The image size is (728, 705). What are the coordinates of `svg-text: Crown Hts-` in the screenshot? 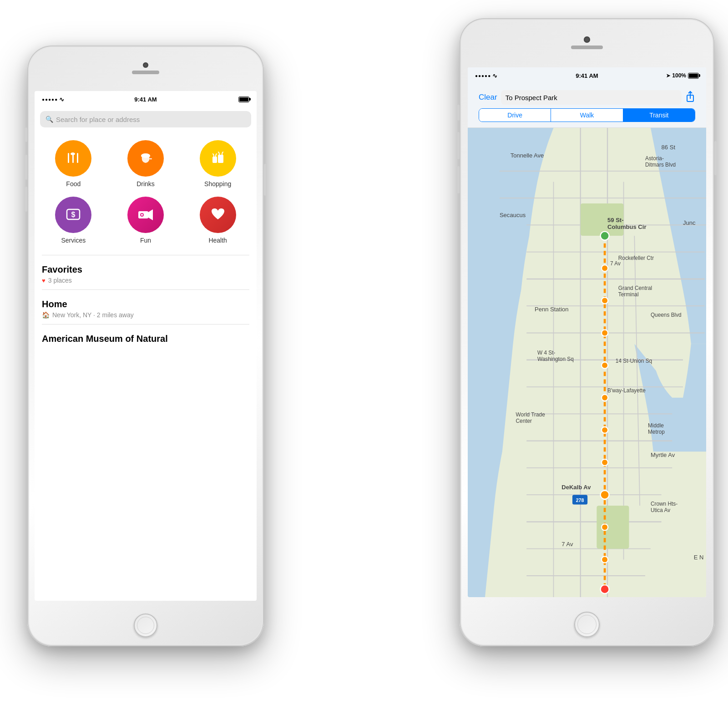 It's located at (664, 504).